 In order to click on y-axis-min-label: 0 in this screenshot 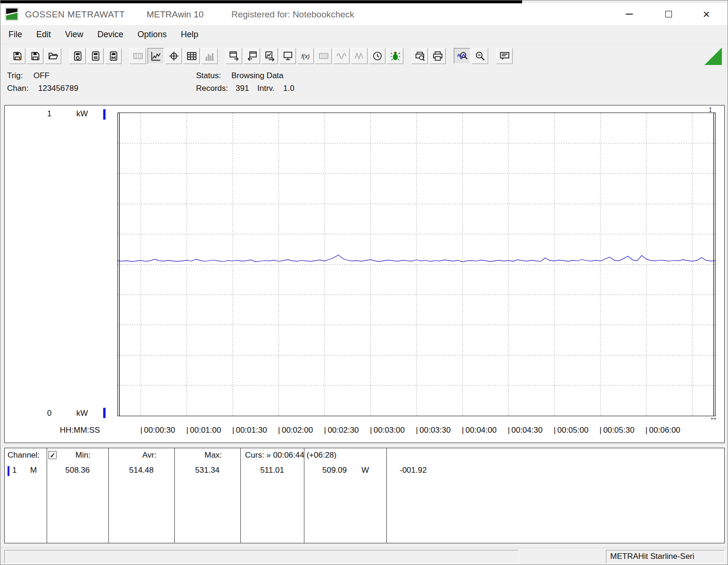, I will do `click(49, 413)`.